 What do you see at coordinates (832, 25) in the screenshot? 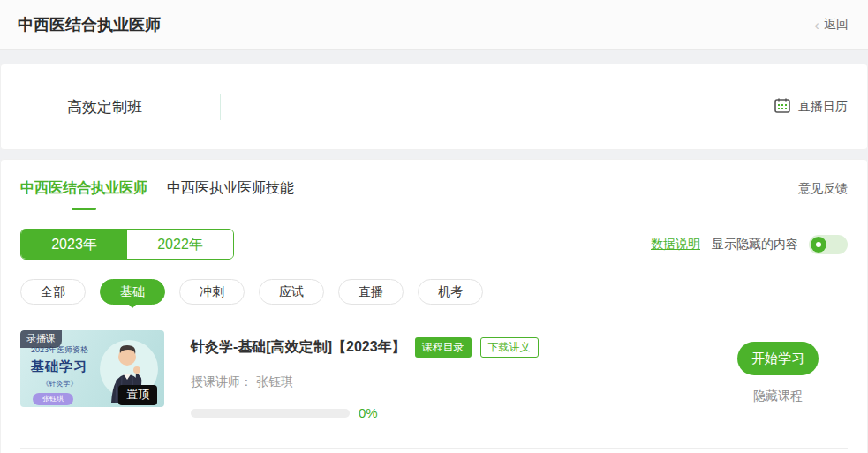
I see `back-button: ‹ 返回` at bounding box center [832, 25].